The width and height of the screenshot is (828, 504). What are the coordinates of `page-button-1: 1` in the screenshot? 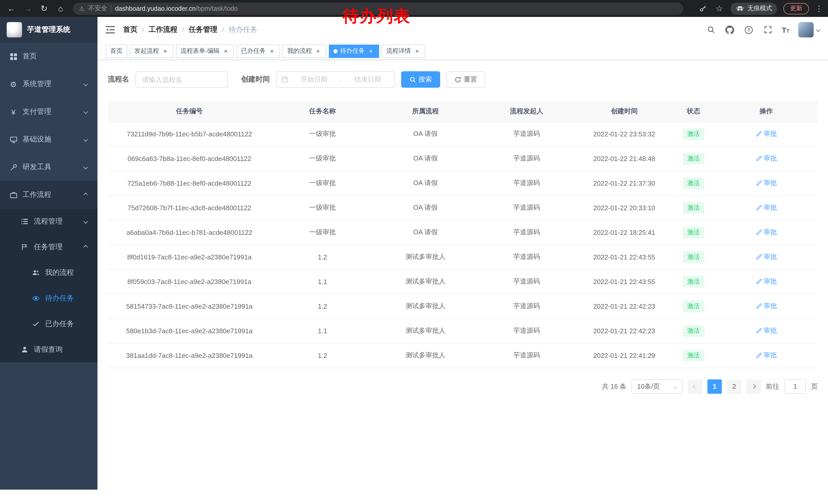 It's located at (714, 386).